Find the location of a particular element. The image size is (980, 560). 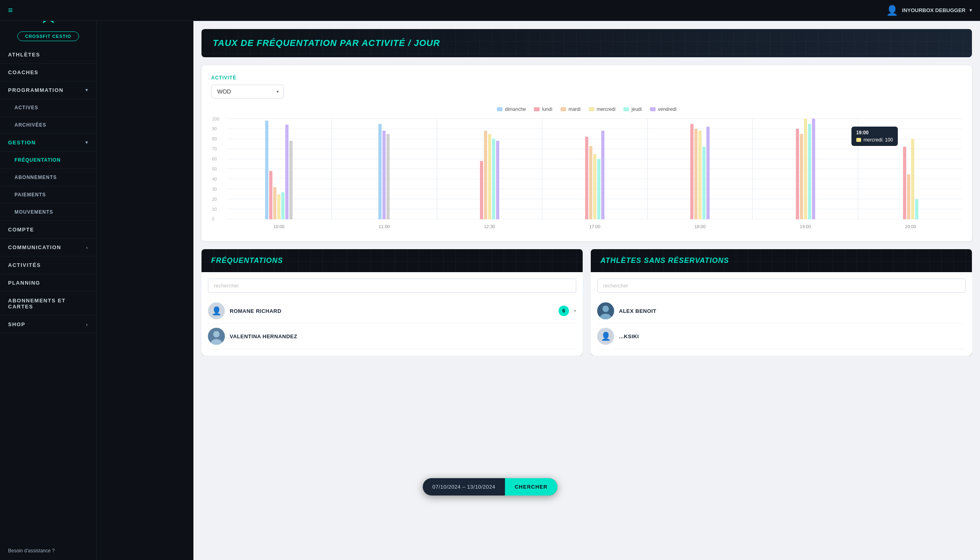

sidebar-item-communication: COMMUNICATION ‹ is located at coordinates (48, 248).